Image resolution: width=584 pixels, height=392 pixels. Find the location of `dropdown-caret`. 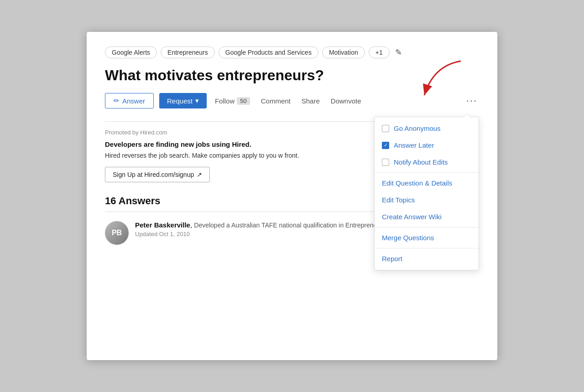

dropdown-caret is located at coordinates (467, 115).